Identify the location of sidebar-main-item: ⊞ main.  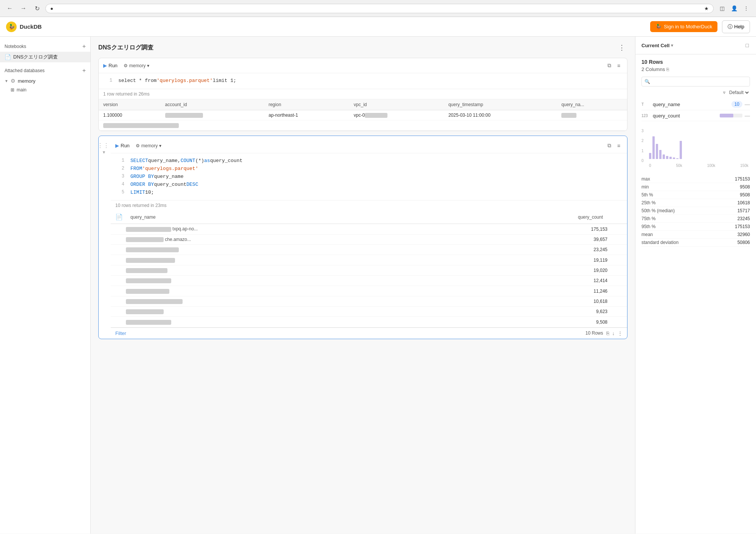
(45, 90).